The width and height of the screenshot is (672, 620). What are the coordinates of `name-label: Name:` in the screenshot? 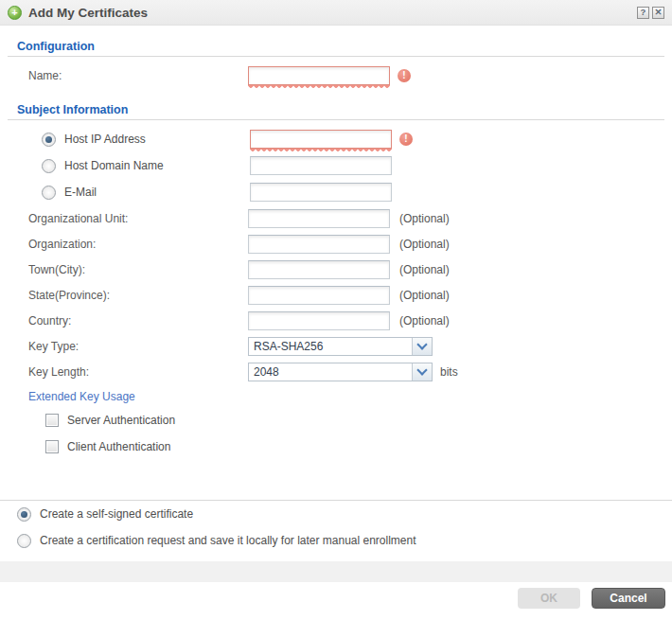 It's located at (138, 76).